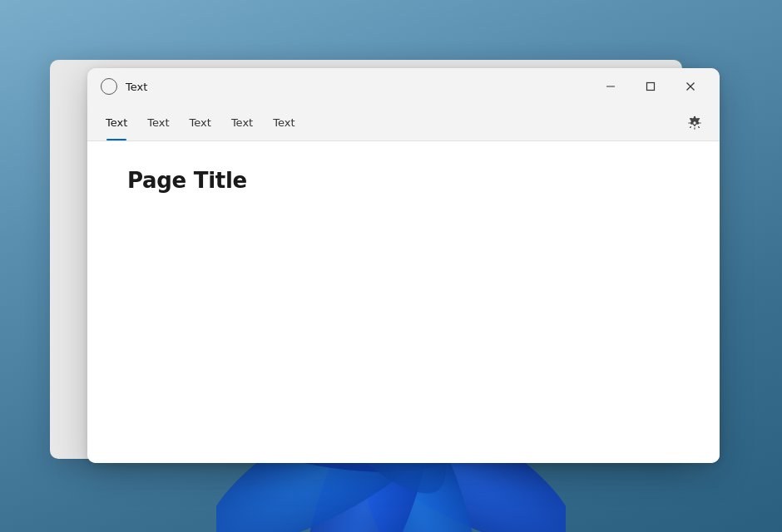 The image size is (782, 532). What do you see at coordinates (611, 86) in the screenshot?
I see `minimize-button` at bounding box center [611, 86].